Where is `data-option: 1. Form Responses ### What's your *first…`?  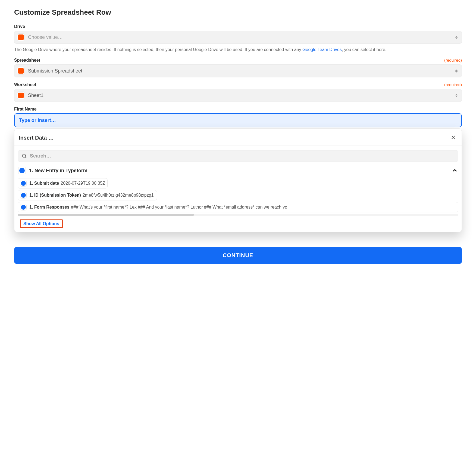 data-option: 1. Form Responses ### What's your *first… is located at coordinates (238, 207).